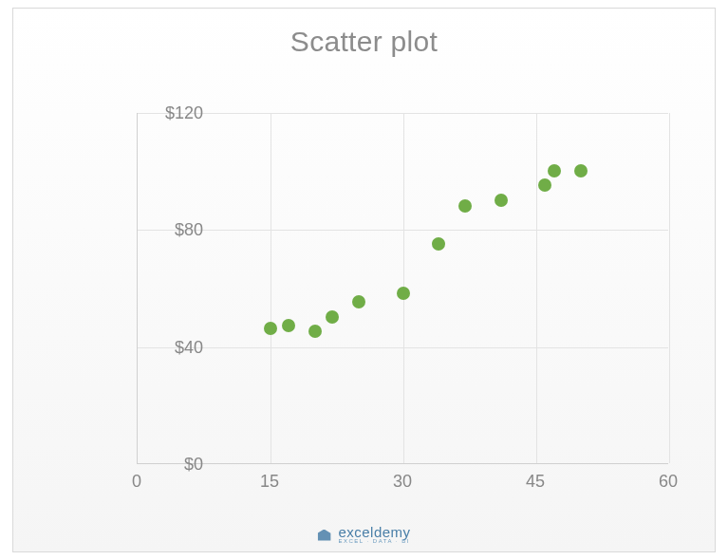  I want to click on x-tick-label: 45, so click(535, 482).